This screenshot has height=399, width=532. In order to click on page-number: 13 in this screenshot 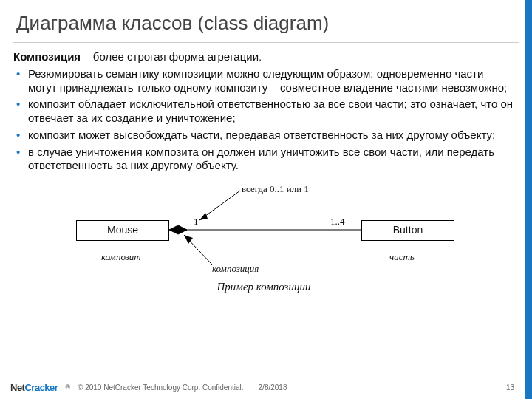, I will do `click(514, 387)`.